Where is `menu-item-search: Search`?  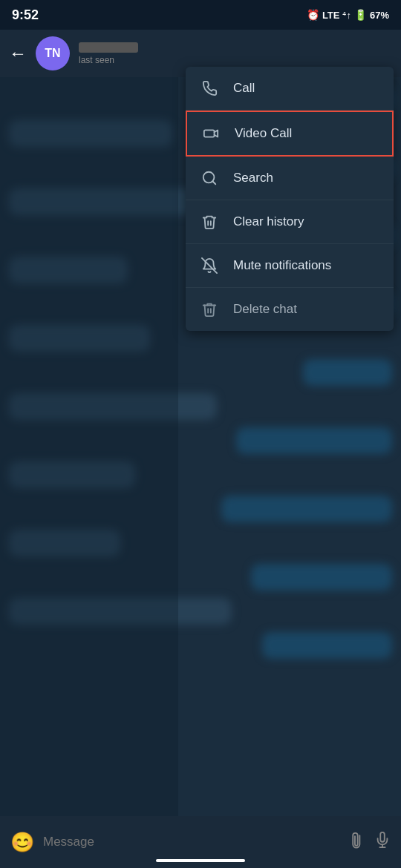 menu-item-search: Search is located at coordinates (290, 178).